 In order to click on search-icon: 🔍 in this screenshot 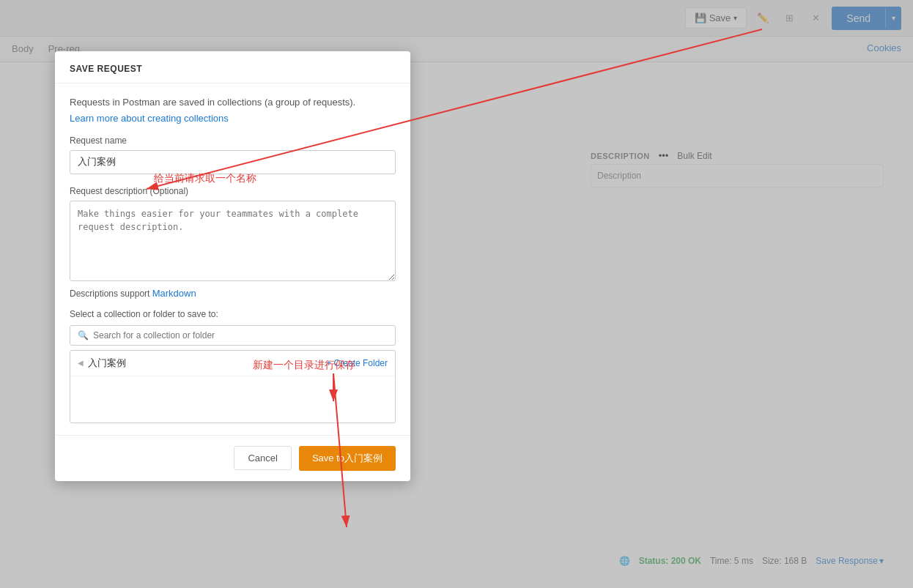, I will do `click(84, 335)`.